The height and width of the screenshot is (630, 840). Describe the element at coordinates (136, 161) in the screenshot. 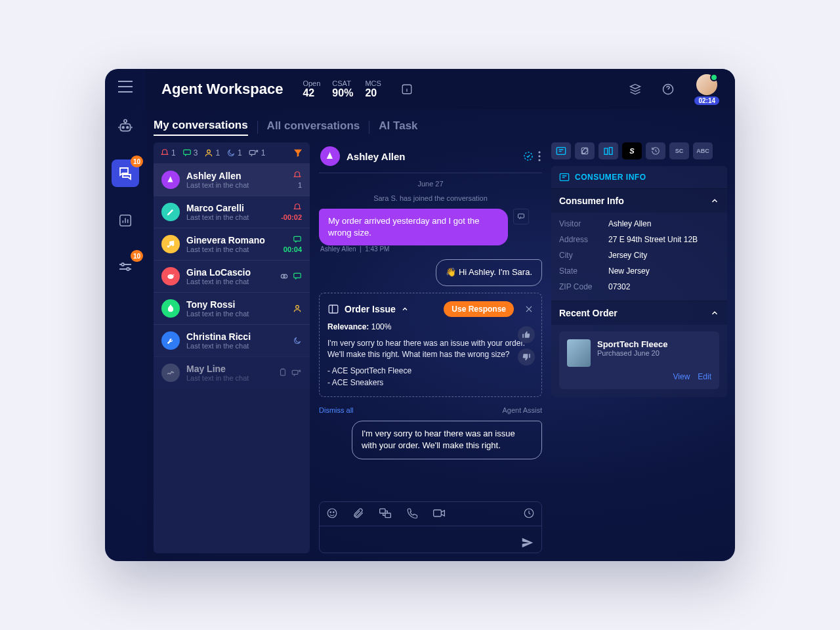

I see `nav-conversations-badge: 10` at that location.